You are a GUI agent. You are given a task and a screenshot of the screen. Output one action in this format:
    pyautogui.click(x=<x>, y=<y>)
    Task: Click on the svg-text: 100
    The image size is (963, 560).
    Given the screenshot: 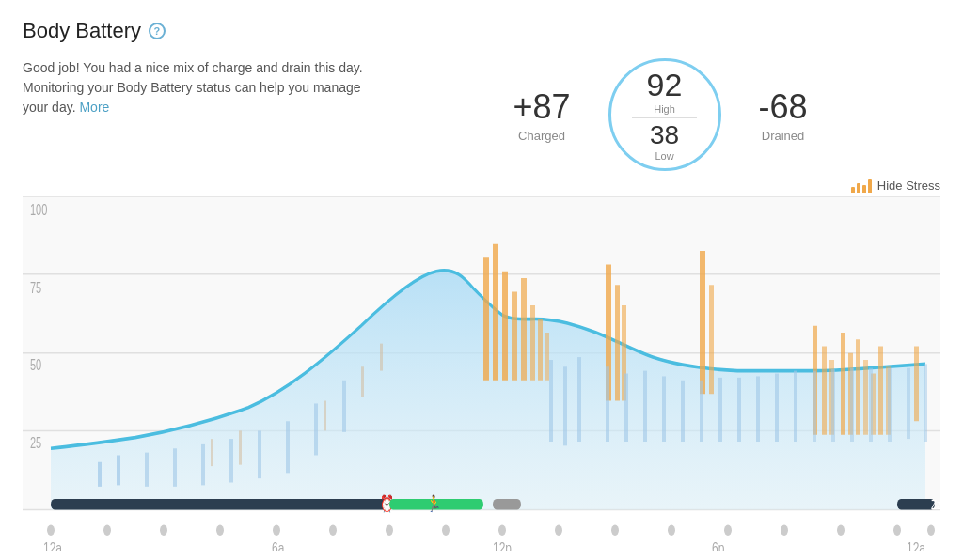 What is the action you would take?
    pyautogui.click(x=39, y=210)
    